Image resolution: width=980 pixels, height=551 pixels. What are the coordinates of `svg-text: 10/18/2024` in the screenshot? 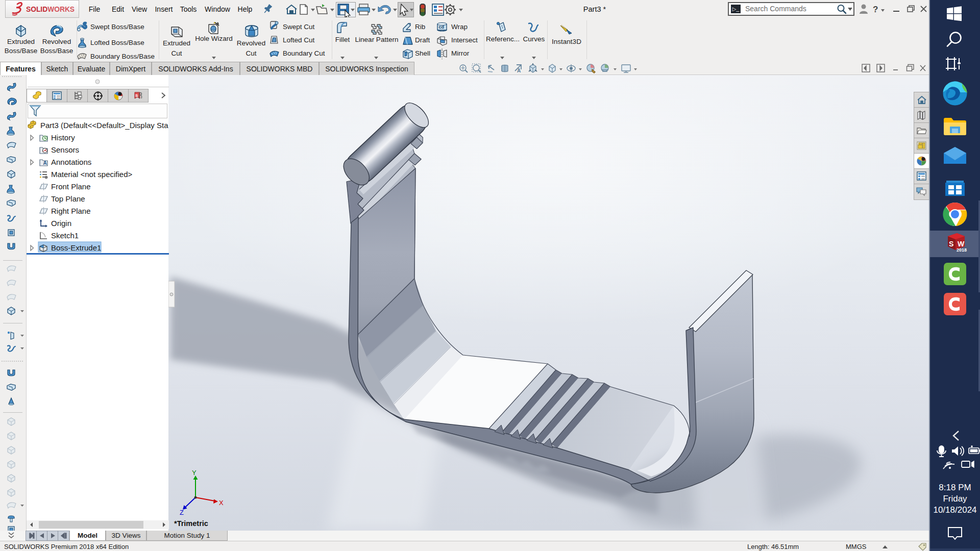 It's located at (954, 510).